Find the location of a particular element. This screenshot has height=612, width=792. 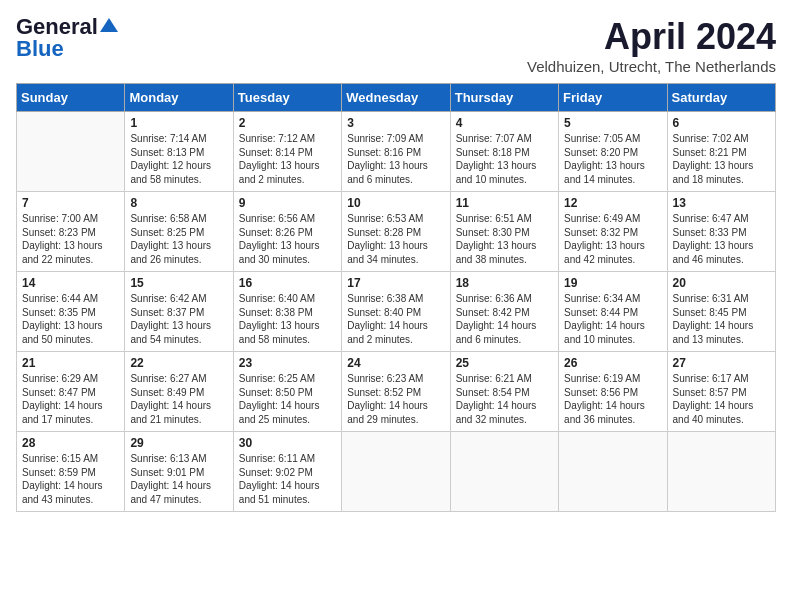

day-number: 16 is located at coordinates (288, 283).